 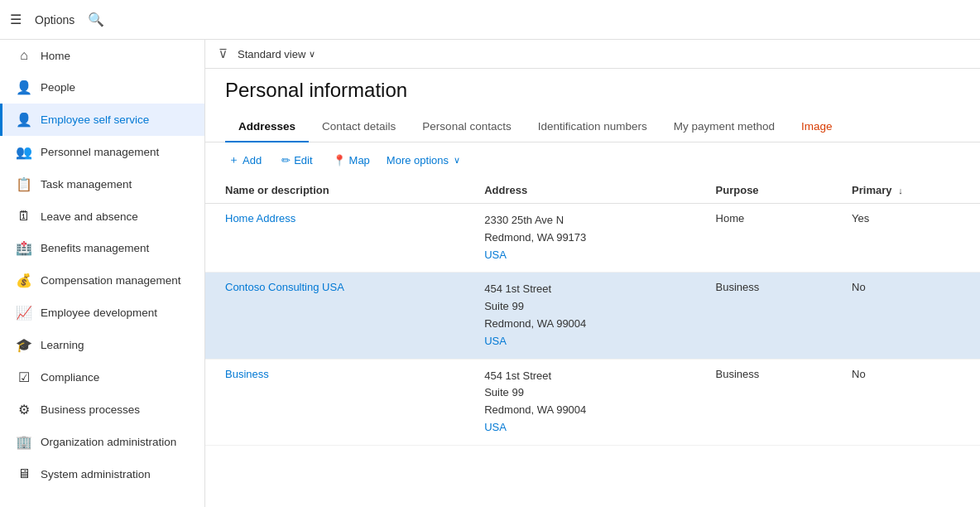 I want to click on tabs: AddressesContact detailsPersonal contact…, so click(x=593, y=128).